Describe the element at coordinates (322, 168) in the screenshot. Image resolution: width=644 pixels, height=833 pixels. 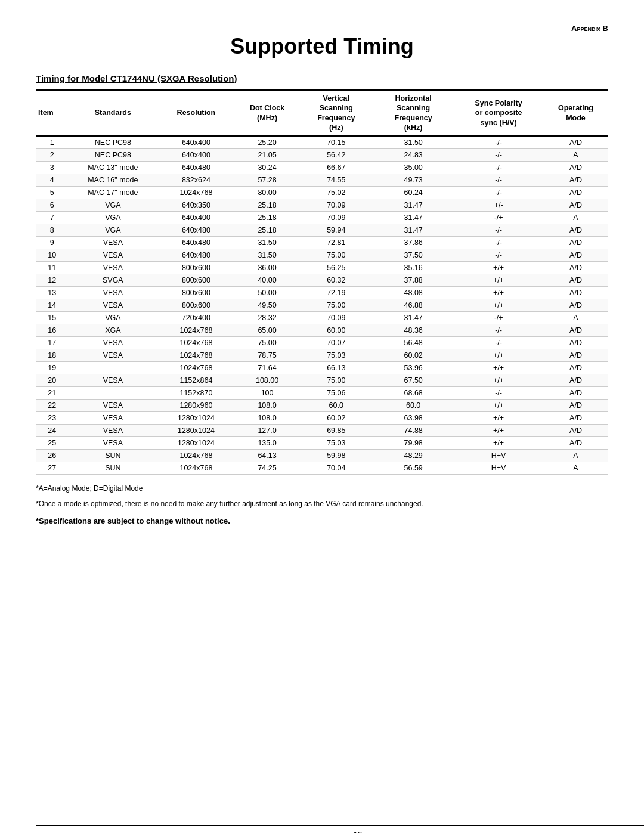
I see `table-row: 3MAC 13" mode640x48030.2466.6735.00-/-A/…` at that location.